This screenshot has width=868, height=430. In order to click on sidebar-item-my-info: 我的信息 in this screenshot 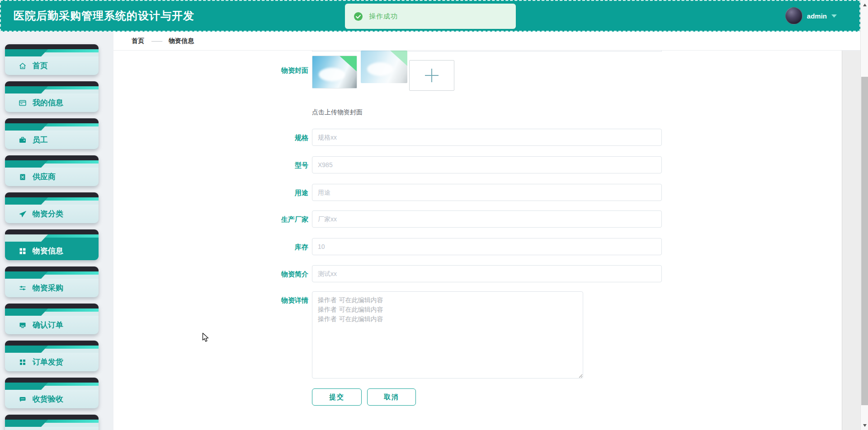, I will do `click(52, 97)`.